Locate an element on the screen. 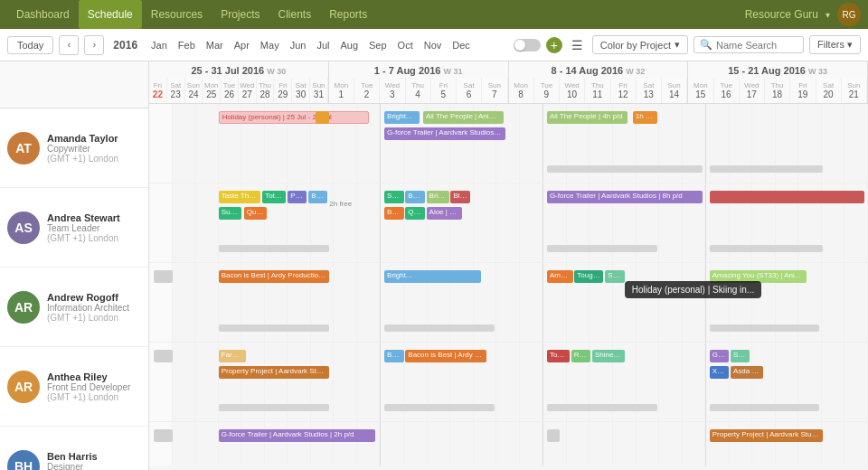  schedule-row-amanda: Holiday (personal) | 25 Jul - 29 Jul is located at coordinates (508, 144).